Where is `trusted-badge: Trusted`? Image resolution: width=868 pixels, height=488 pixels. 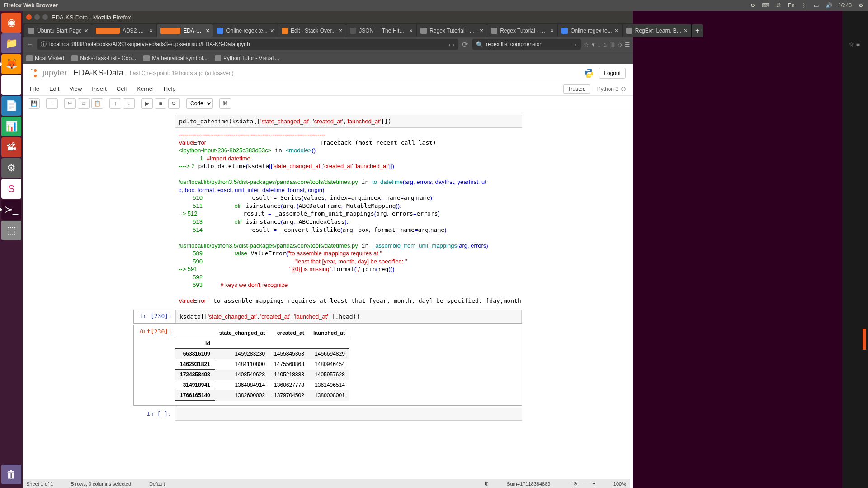
trusted-badge: Trusted is located at coordinates (576, 89).